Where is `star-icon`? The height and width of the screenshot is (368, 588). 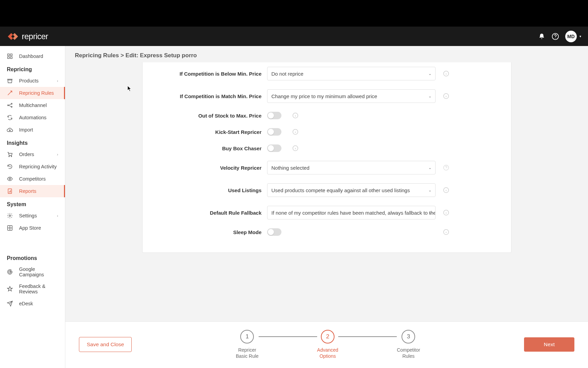 star-icon is located at coordinates (10, 289).